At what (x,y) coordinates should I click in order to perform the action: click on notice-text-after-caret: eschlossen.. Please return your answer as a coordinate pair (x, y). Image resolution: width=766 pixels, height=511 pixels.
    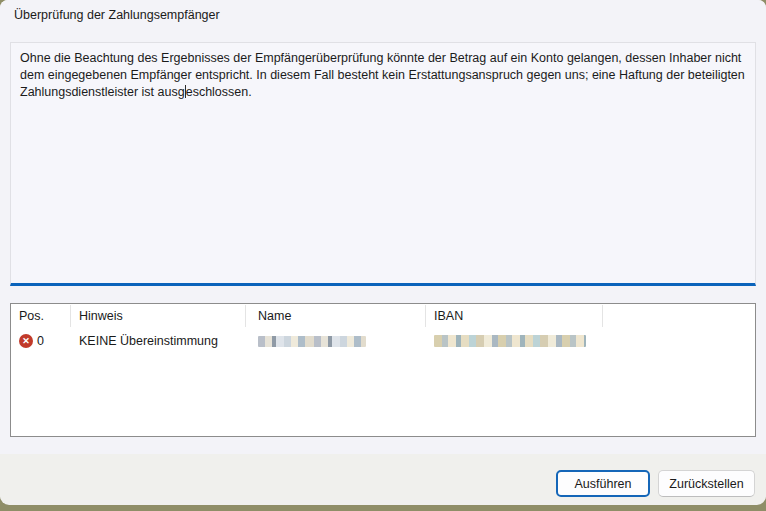
    Looking at the image, I should click on (219, 92).